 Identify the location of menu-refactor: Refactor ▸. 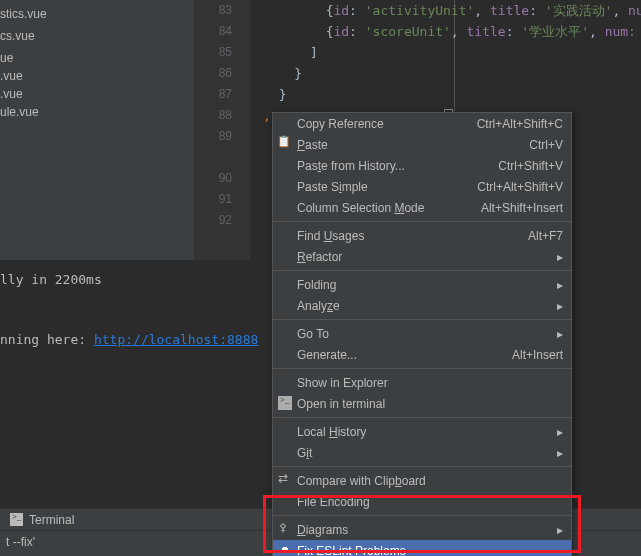
(422, 256).